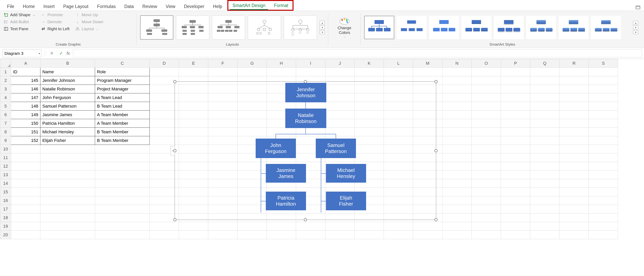 This screenshot has width=644, height=276. I want to click on resize-handle-b, so click(306, 220).